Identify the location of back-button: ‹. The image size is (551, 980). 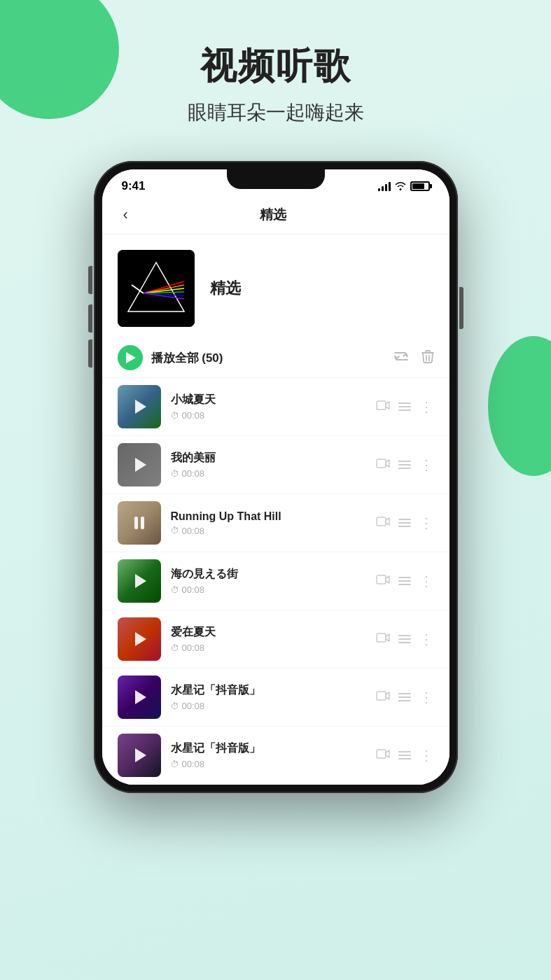
(126, 215).